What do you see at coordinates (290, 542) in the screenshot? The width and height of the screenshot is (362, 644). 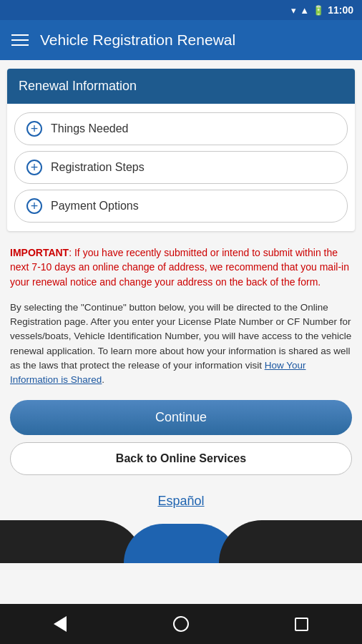 I see `wave-right` at bounding box center [290, 542].